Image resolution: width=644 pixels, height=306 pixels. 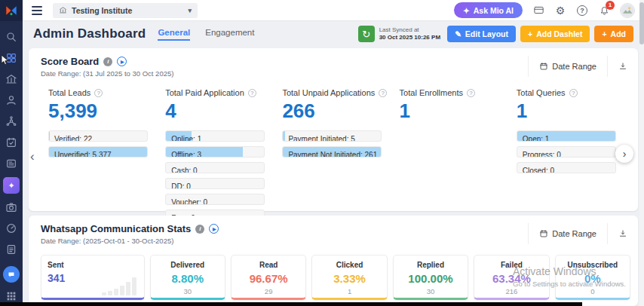 I want to click on sidebar-item-gauge, so click(x=11, y=228).